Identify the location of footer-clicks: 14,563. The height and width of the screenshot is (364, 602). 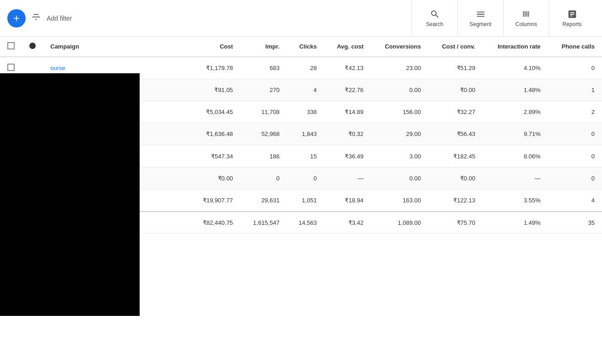
(306, 223).